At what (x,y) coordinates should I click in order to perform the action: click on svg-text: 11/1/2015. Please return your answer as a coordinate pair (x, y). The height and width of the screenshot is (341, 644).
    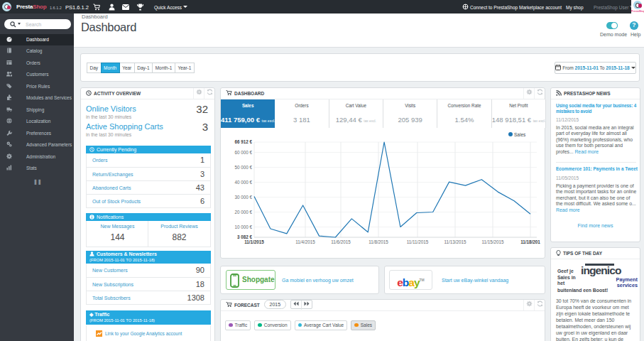
    Looking at the image, I should click on (254, 242).